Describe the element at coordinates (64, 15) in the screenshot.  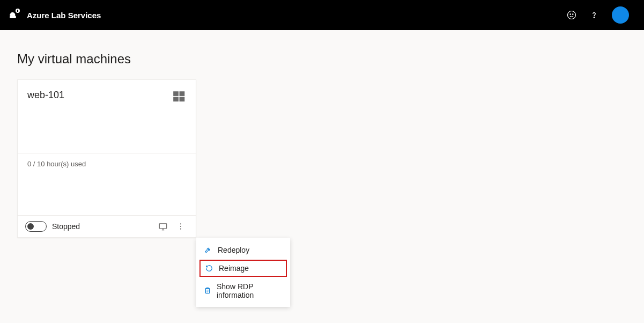
I see `brand-title: Azure Lab Services` at that location.